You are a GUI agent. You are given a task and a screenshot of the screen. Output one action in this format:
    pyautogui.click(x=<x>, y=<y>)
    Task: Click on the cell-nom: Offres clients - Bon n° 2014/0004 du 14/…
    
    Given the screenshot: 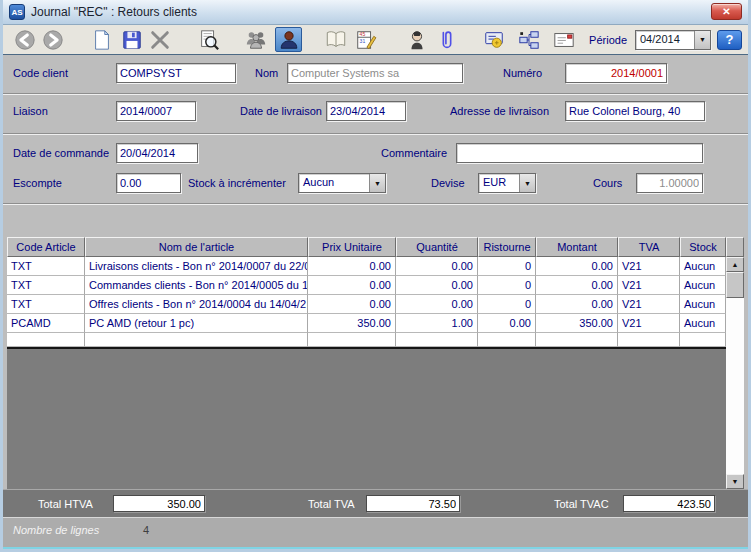 What is the action you would take?
    pyautogui.click(x=196, y=304)
    